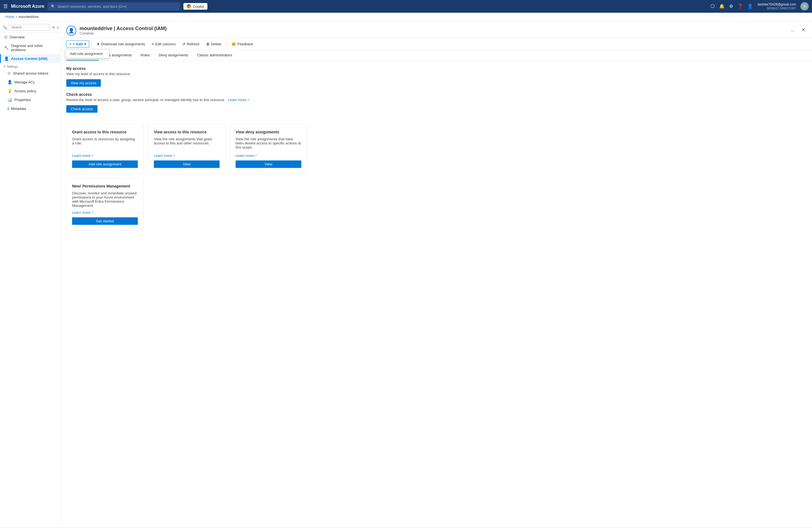 This screenshot has width=812, height=528. What do you see at coordinates (436, 74) in the screenshot?
I see `my-access-desc: View my level of access to this resource…` at bounding box center [436, 74].